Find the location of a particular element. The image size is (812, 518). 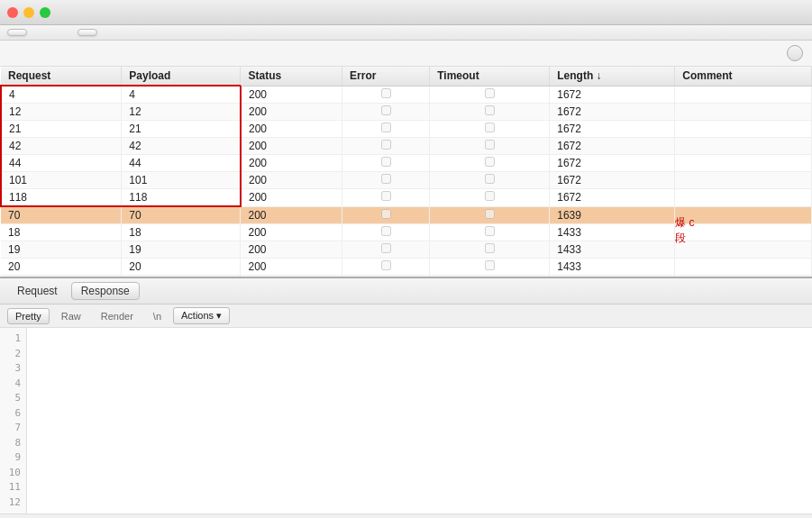

format-render: Render is located at coordinates (117, 316).